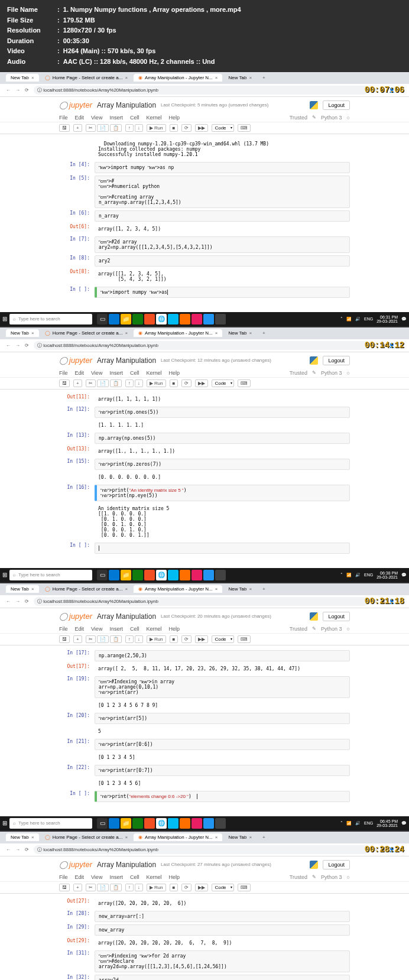  What do you see at coordinates (86, 837) in the screenshot?
I see `browser-tab: ◯Home Page - Select or create a...×` at bounding box center [86, 837].